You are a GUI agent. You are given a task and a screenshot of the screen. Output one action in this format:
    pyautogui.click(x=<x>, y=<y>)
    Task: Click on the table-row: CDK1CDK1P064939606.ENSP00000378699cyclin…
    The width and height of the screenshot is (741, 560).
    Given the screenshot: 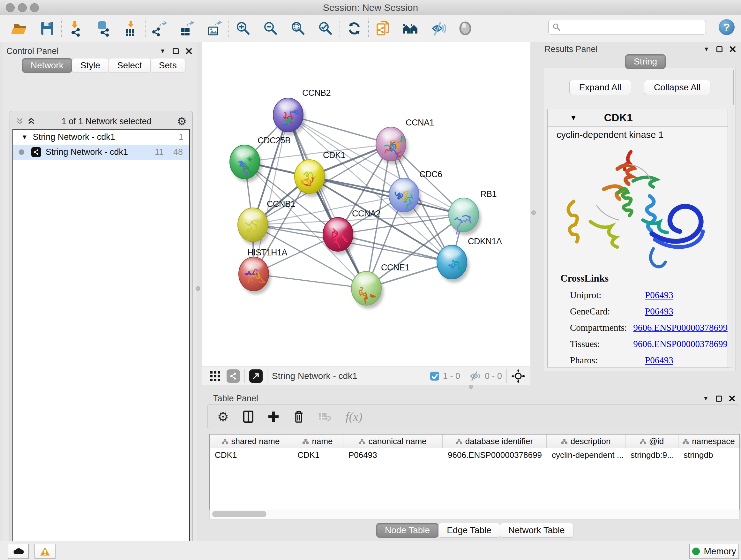 What is the action you would take?
    pyautogui.click(x=474, y=455)
    